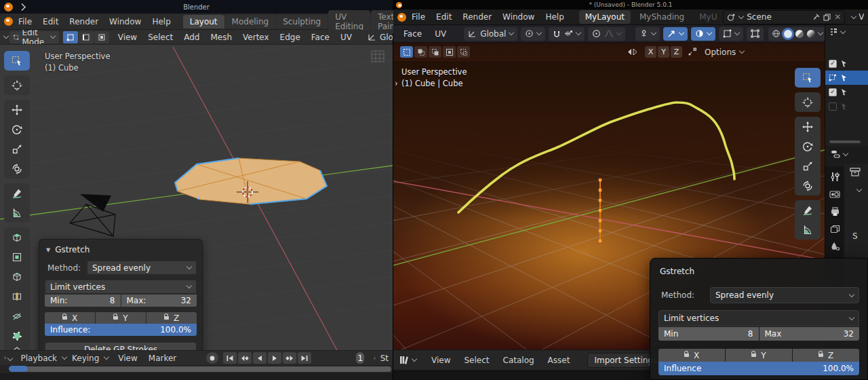  I want to click on asset-asset-menu: Asset, so click(559, 360).